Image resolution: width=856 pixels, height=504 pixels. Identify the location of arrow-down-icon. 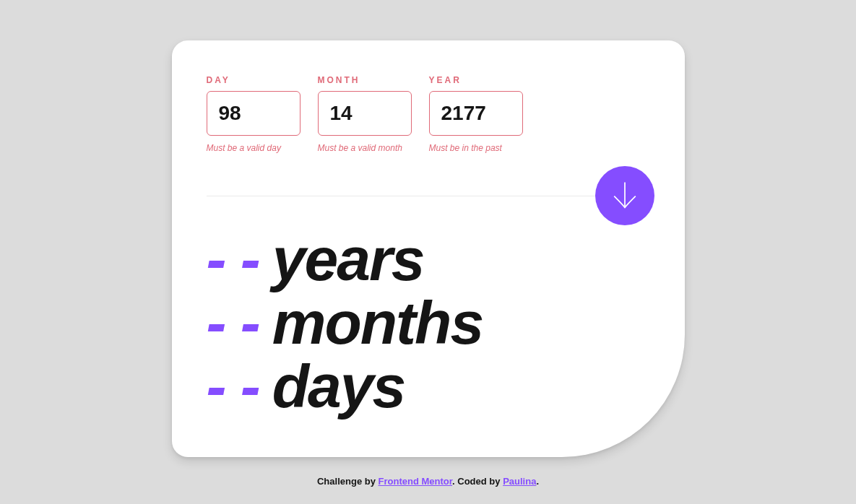
(625, 196).